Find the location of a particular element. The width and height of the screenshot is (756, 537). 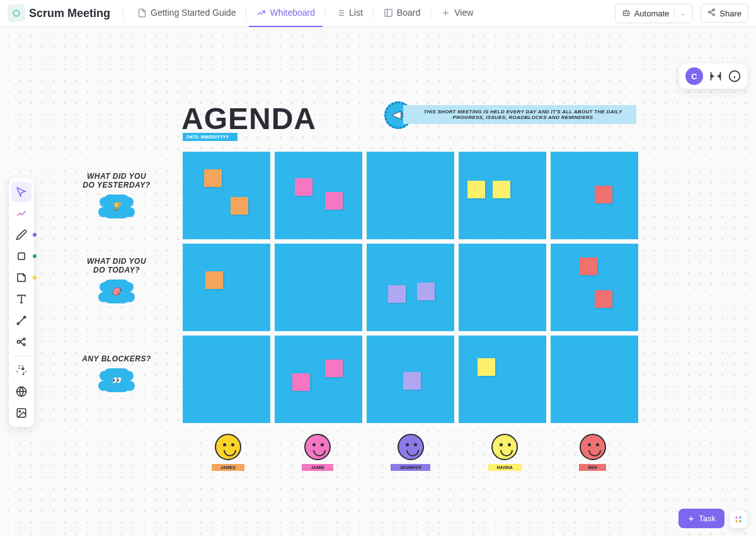

new-task-button: Task is located at coordinates (702, 519).